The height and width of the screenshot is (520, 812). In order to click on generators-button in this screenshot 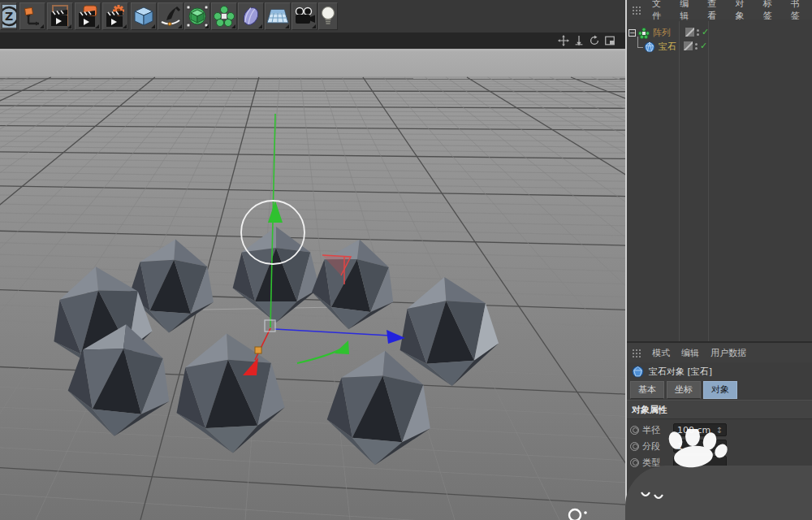, I will do `click(197, 16)`.